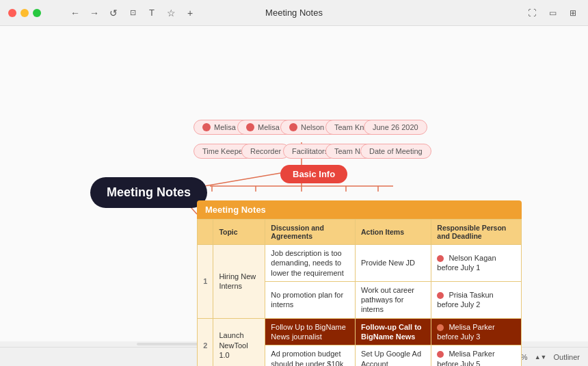  Describe the element at coordinates (310, 233) in the screenshot. I see `col-discussion: Discussion and Agreements` at that location.